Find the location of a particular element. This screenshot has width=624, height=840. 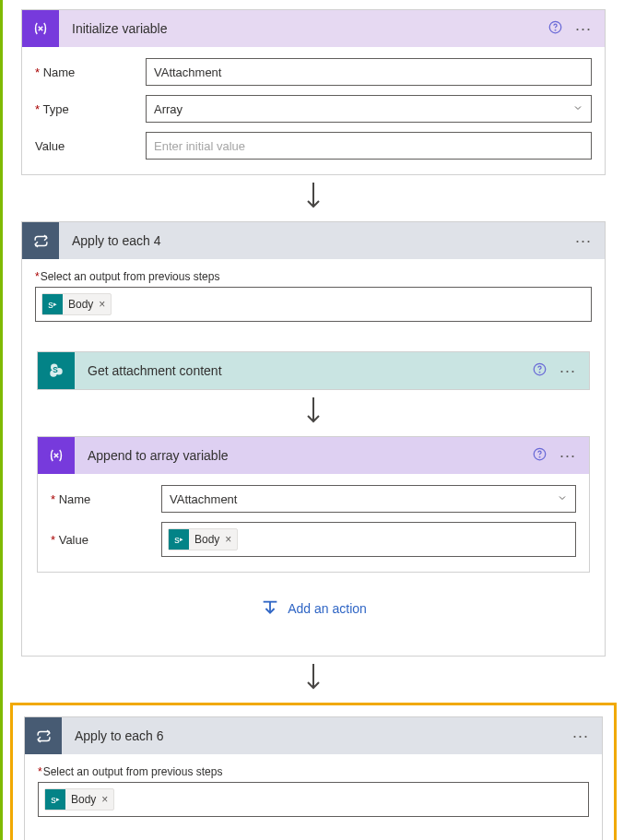

type-value: Array is located at coordinates (168, 109).